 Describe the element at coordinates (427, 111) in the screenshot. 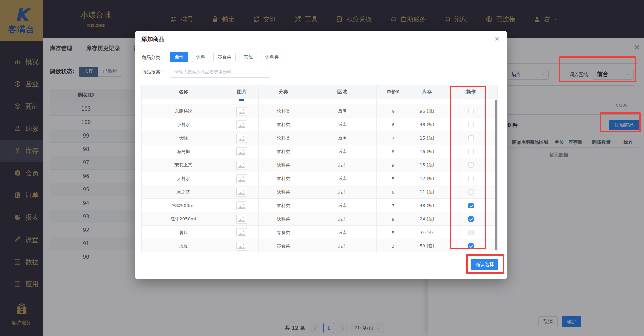

I see `product-cell-stock: 96 (瓶)` at that location.